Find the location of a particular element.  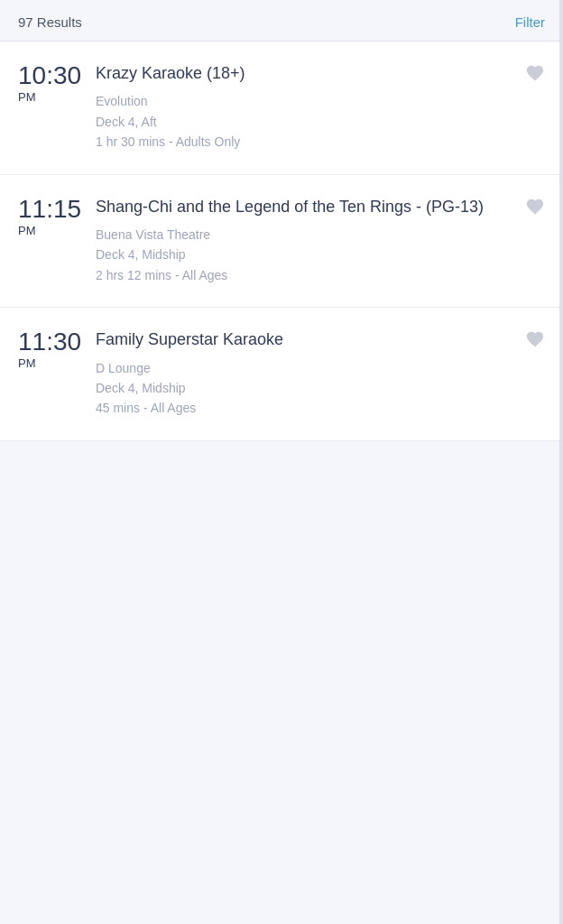

event-venue: Buena Vista Theatre is located at coordinates (304, 235).